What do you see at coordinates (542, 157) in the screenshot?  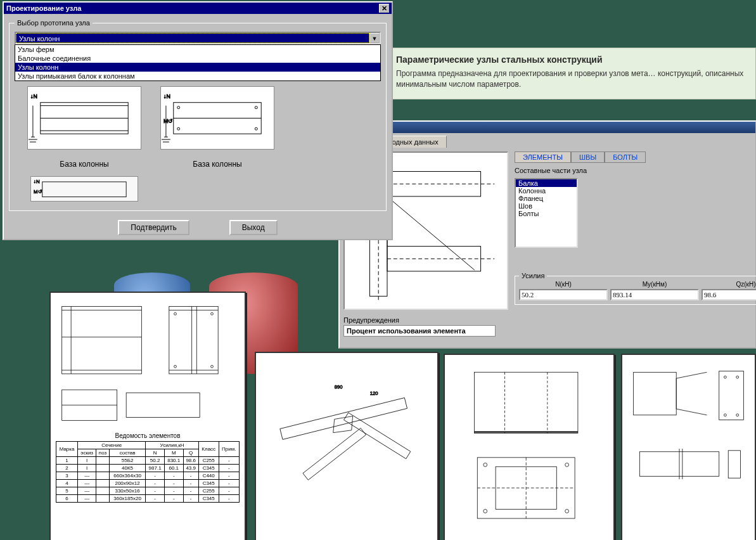 I see `subtab-elements: ЭЛЕМЕНТЫ` at bounding box center [542, 157].